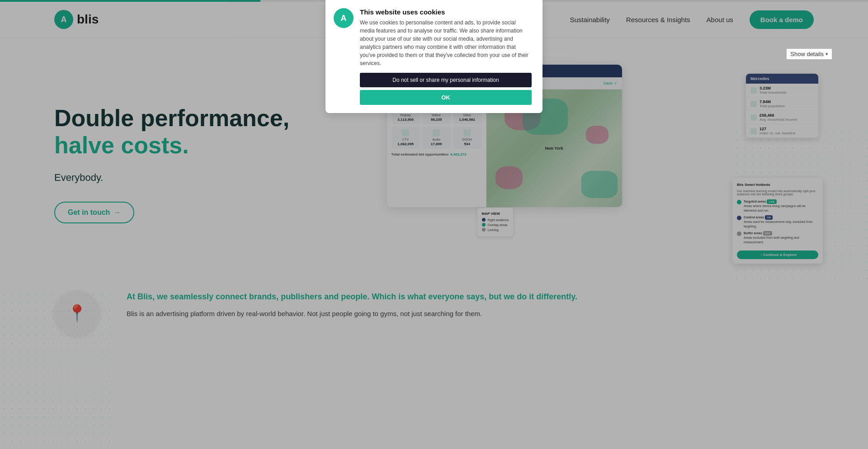  Describe the element at coordinates (446, 57) in the screenshot. I see `cookie-content: This website uses cookies We use cookies…` at that location.